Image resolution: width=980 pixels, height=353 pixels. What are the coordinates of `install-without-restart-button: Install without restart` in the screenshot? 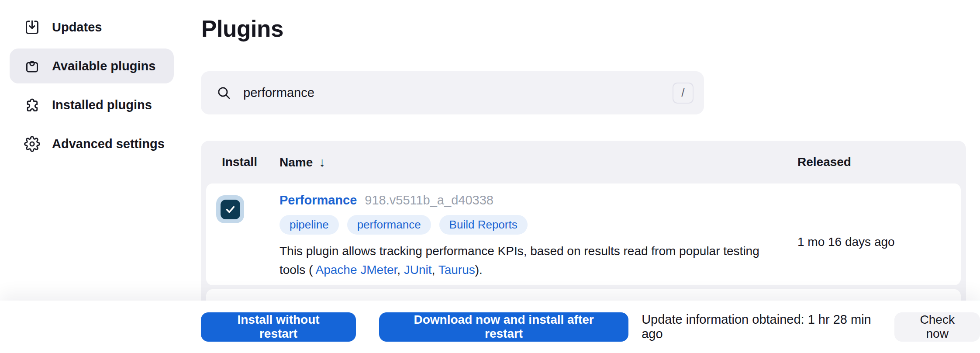 It's located at (279, 327).